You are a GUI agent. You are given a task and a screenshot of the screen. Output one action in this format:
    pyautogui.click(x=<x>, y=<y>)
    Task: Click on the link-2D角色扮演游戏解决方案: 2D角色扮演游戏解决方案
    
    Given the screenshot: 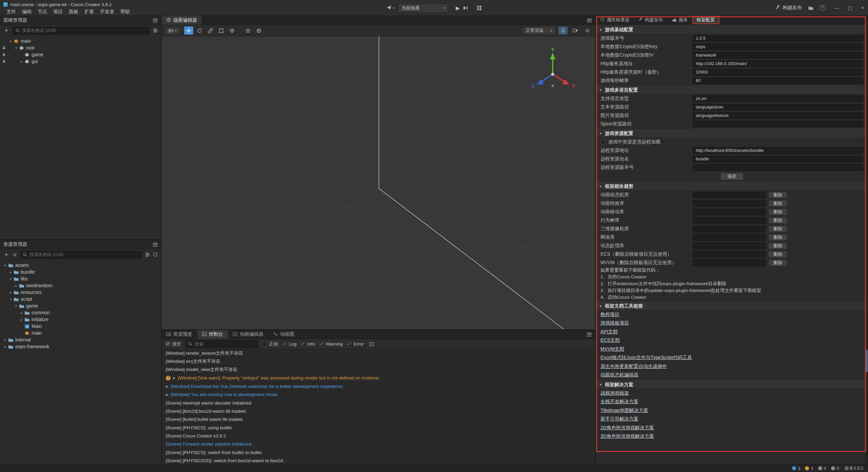 What is the action you would take?
    pyautogui.click(x=627, y=428)
    